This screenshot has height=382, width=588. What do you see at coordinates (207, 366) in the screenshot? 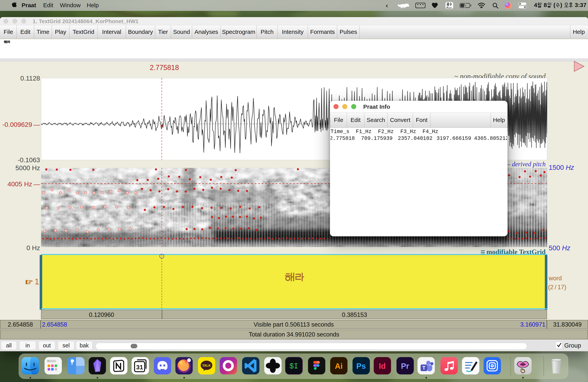
I see `svg-text: TALK` at bounding box center [207, 366].